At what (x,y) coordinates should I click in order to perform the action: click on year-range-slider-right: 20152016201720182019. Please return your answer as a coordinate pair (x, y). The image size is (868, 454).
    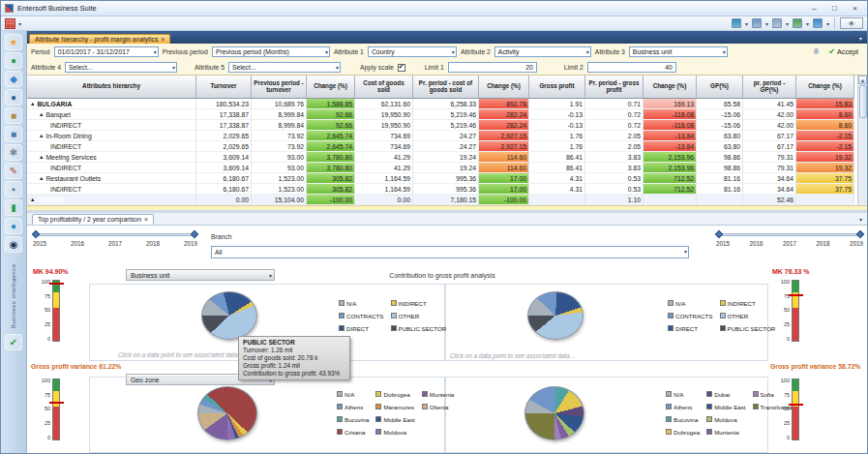
    Looking at the image, I should click on (790, 239).